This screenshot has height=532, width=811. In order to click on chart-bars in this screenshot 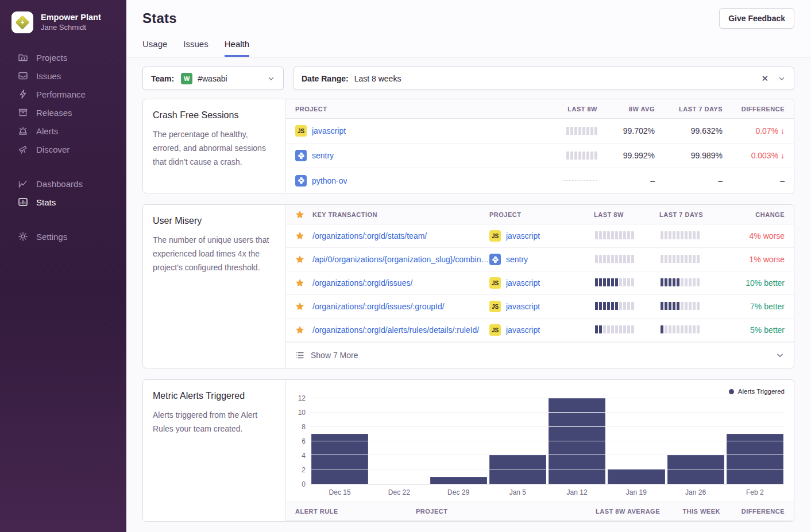, I will do `click(547, 441)`.